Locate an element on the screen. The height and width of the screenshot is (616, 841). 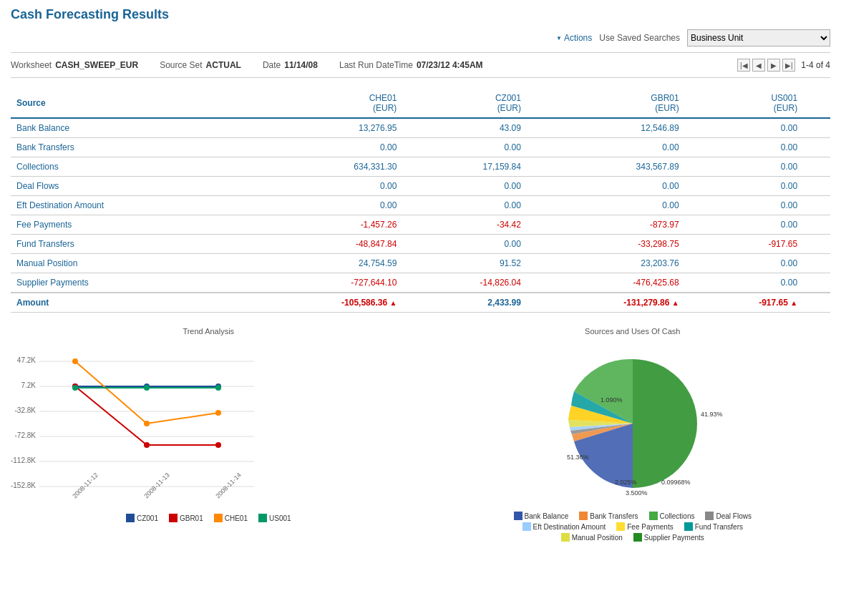
pie-chart-svg: 1.090% 41.93% 51.36% 2.025% 3.500% 0.099… is located at coordinates (633, 424).